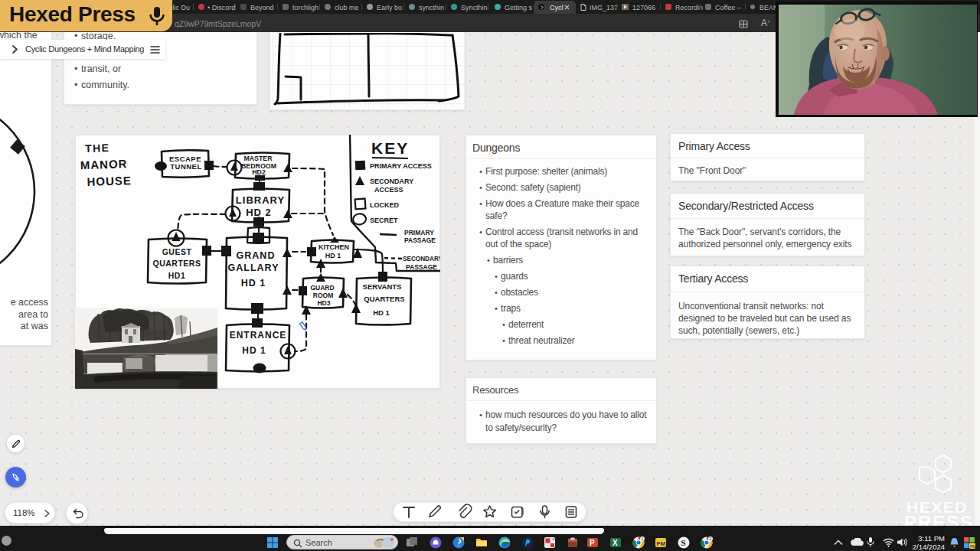 The width and height of the screenshot is (980, 551). Describe the element at coordinates (323, 303) in the screenshot. I see `svg-text: HD3` at that location.